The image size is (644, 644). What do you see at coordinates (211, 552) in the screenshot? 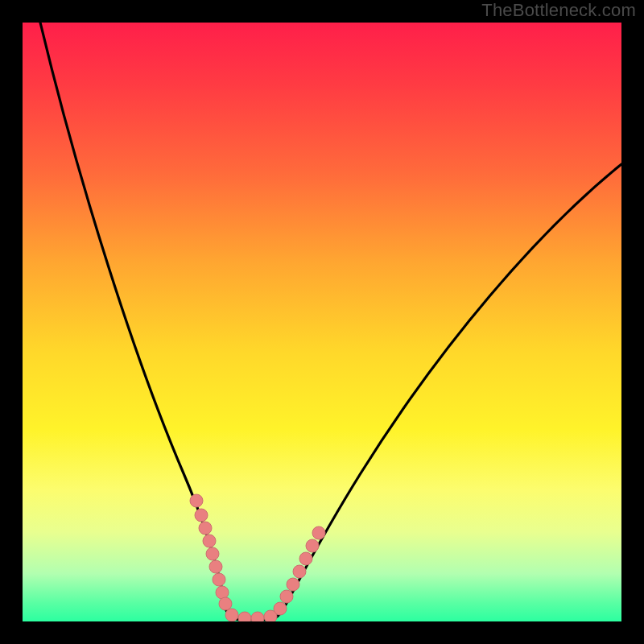
I see `left-beads` at bounding box center [211, 552].